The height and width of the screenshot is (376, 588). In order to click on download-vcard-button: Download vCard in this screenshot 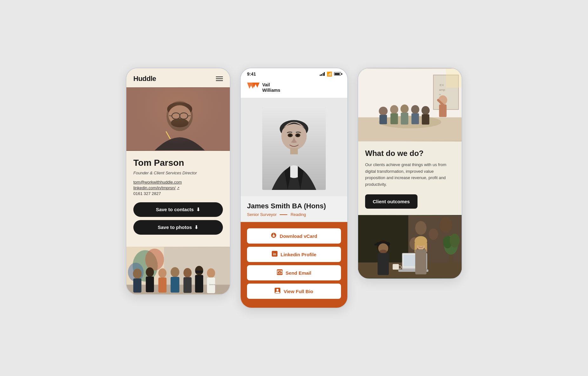, I will do `click(294, 236)`.